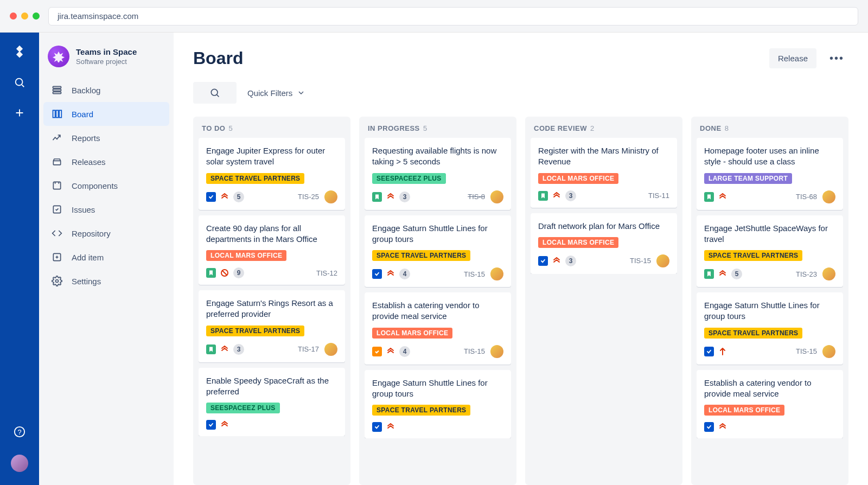 This screenshot has width=868, height=485. What do you see at coordinates (454, 16) in the screenshot?
I see `url-bar: jira.teamsinspace.com` at bounding box center [454, 16].